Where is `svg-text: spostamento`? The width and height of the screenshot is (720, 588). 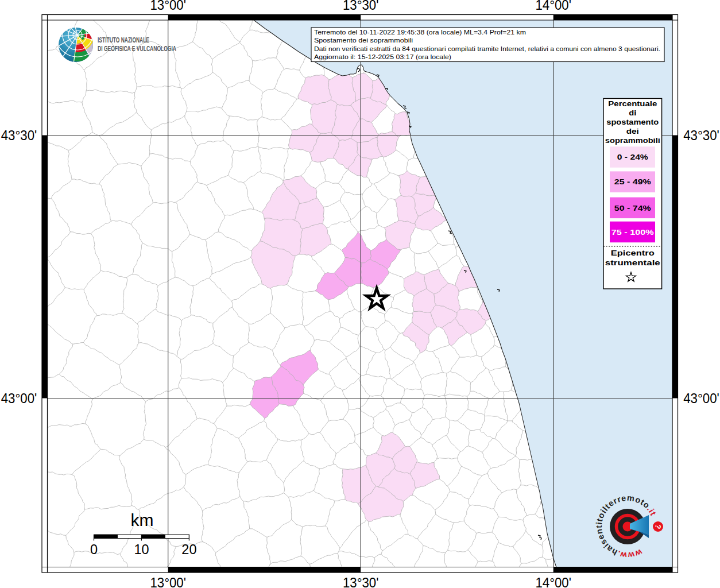
svg-text: spostamento is located at coordinates (633, 122).